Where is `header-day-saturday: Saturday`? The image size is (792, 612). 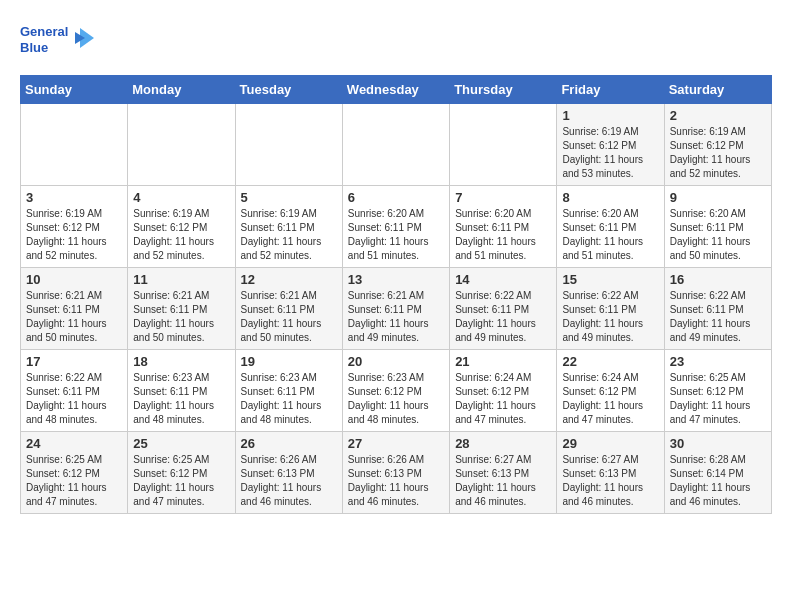
header-day-saturday: Saturday is located at coordinates (718, 90).